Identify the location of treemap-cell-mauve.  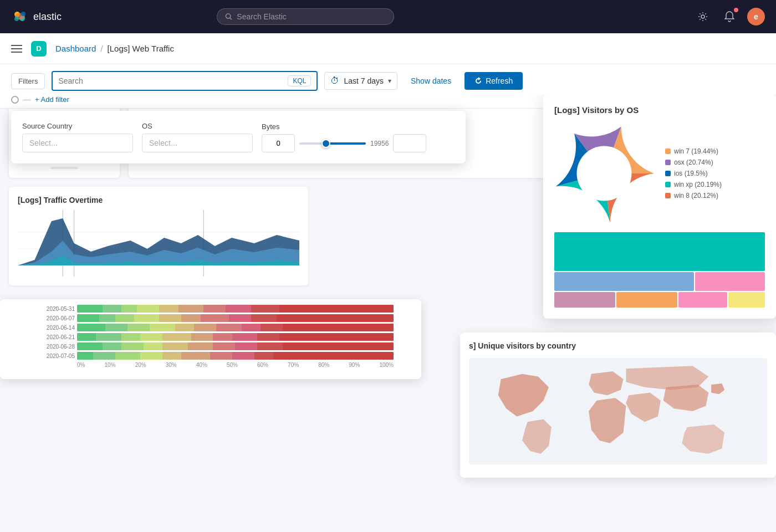
(585, 300).